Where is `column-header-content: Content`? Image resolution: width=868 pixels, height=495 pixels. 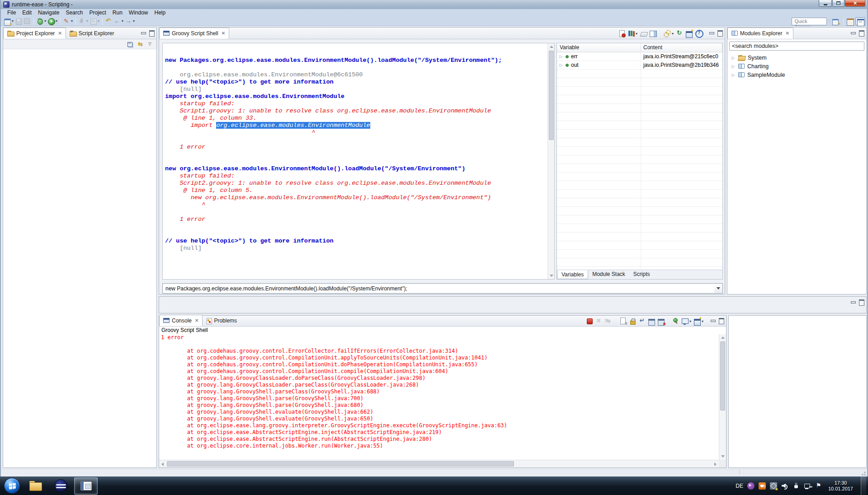 column-header-content: Content is located at coordinates (682, 48).